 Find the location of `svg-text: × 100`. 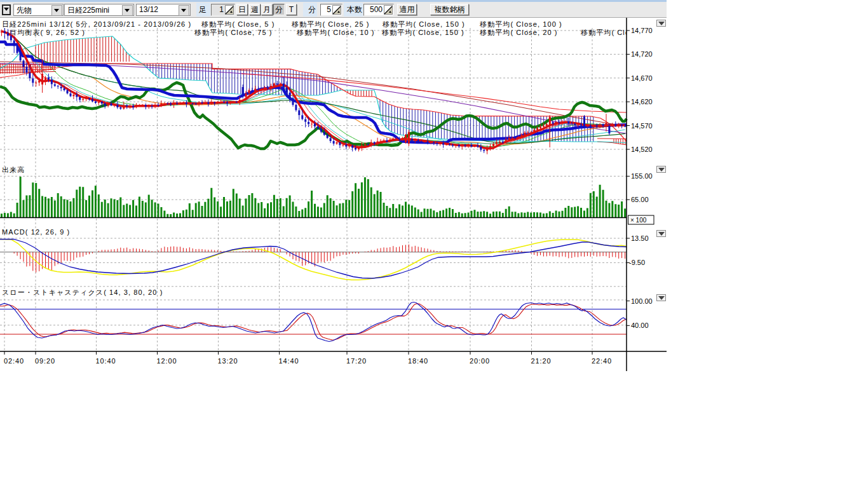

svg-text: × 100 is located at coordinates (639, 220).